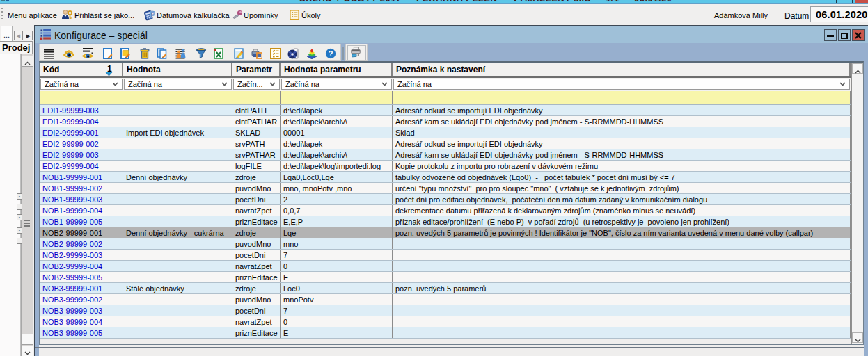  Describe the element at coordinates (152, 15) in the screenshot. I see `svg-text: P` at that location.